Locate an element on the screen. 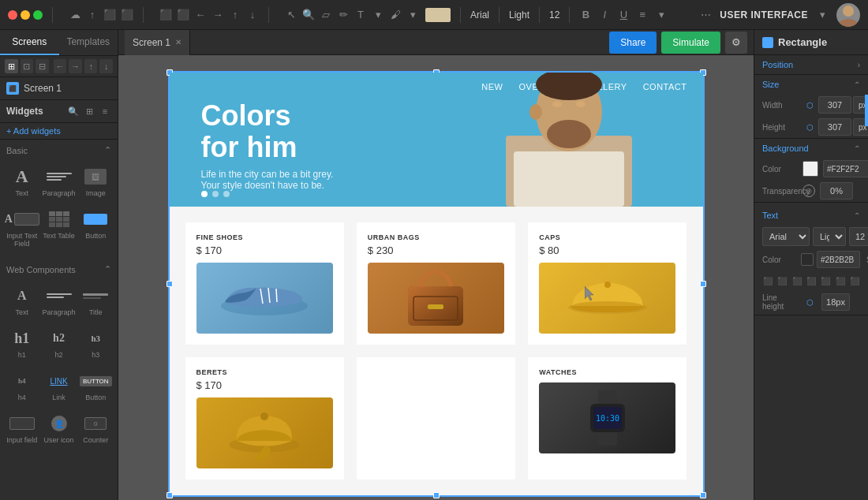 Image resolution: width=868 pixels, height=500 pixels. more-icon: ⋯ is located at coordinates (705, 15).